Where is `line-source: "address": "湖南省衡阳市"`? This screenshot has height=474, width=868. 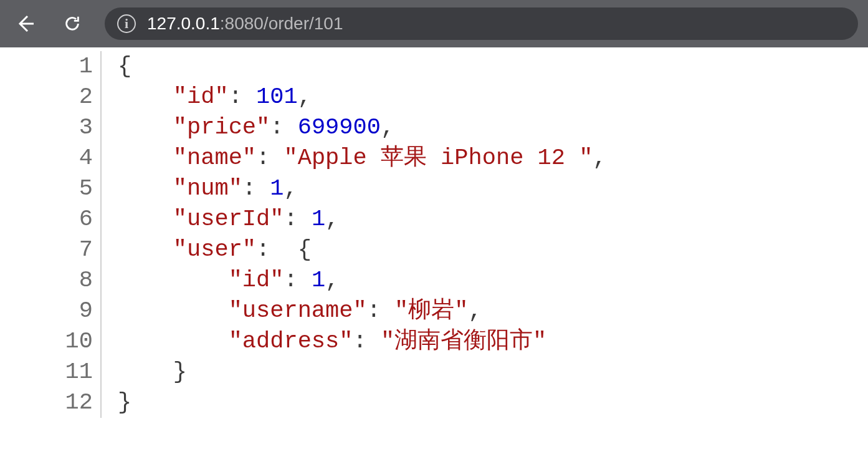 line-source: "address": "湖南省衡阳市" is located at coordinates (324, 342).